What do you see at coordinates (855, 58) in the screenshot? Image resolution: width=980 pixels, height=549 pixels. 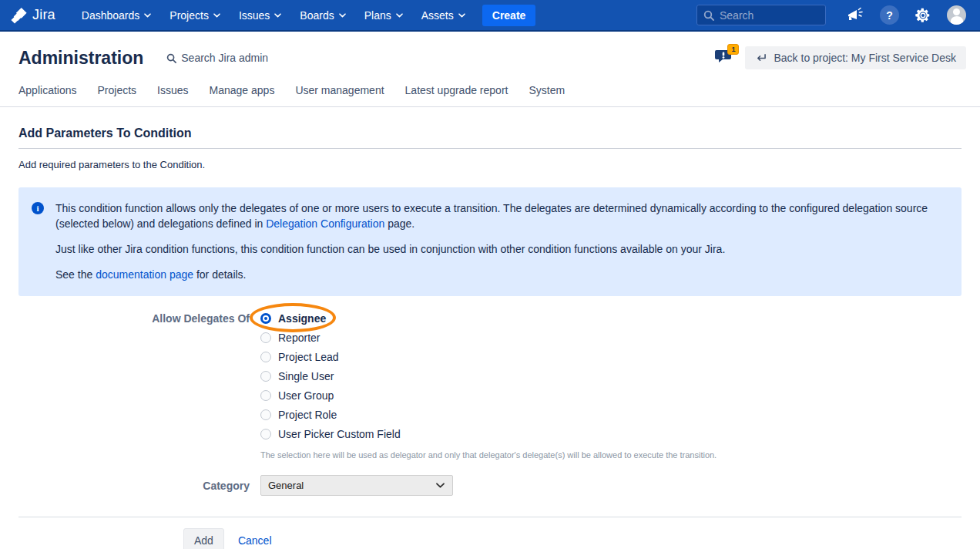 I see `back-to-project-button: Back to project: My First Service Desk` at bounding box center [855, 58].